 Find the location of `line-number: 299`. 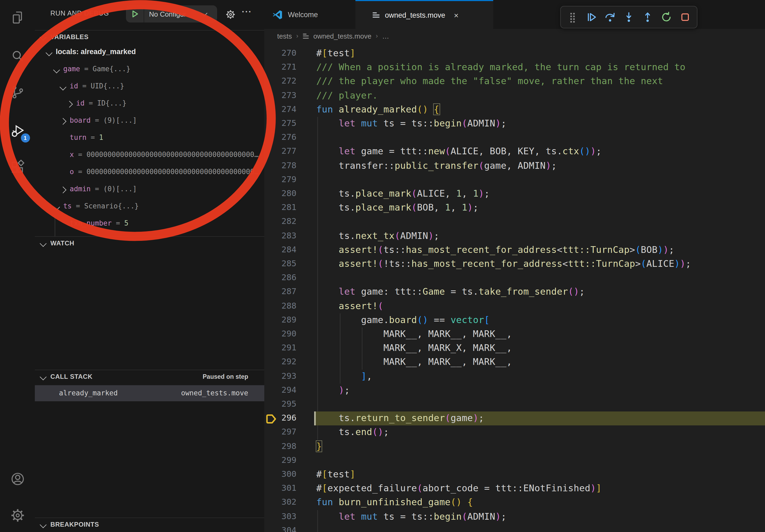

line-number: 299 is located at coordinates (291, 460).